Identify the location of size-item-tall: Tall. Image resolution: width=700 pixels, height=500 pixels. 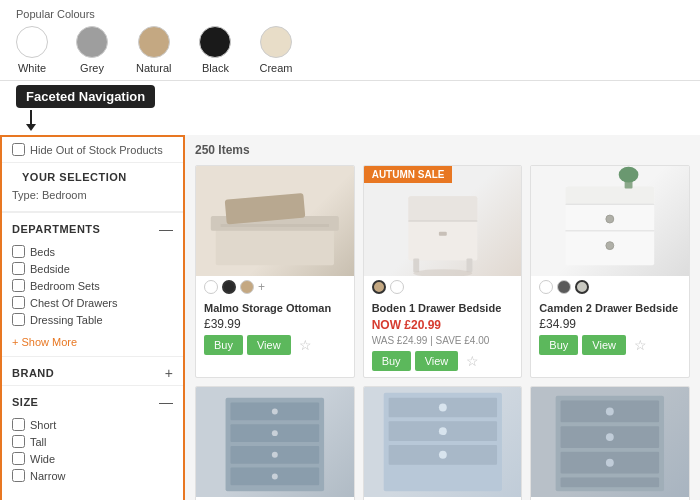
(92, 442).